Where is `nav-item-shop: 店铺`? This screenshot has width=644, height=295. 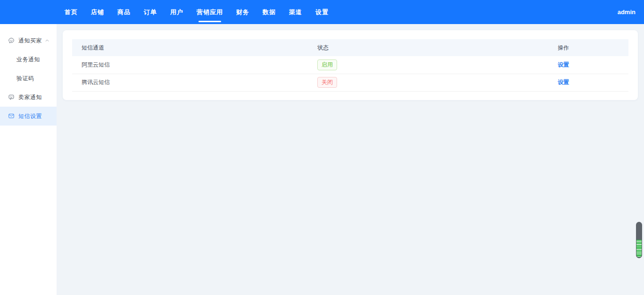 nav-item-shop: 店铺 is located at coordinates (98, 12).